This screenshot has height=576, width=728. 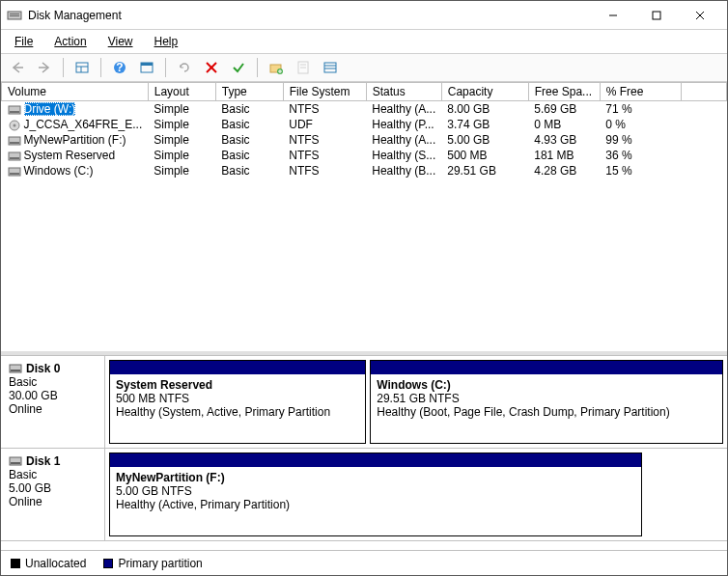 What do you see at coordinates (404, 124) in the screenshot?
I see `volume-status: Healthy (P...` at bounding box center [404, 124].